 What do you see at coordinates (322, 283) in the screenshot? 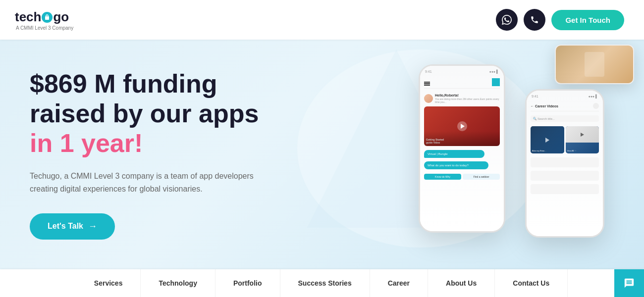
I see `bottom-navigation: Services Technology Portfolio Success St…` at bounding box center [322, 283].